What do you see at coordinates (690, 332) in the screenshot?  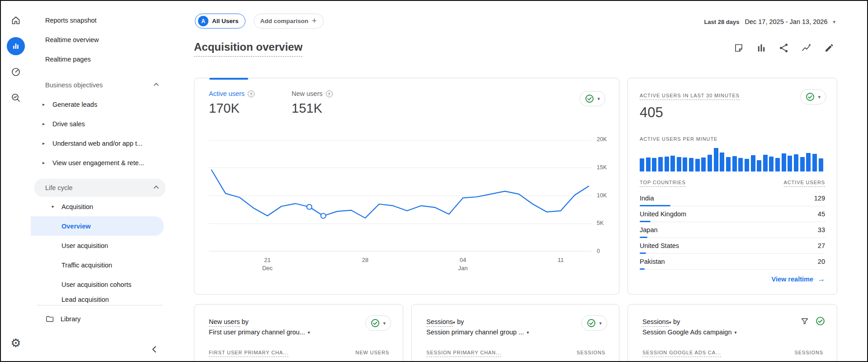 I see `dimension-selector: Session Google Ads campaign ▾` at bounding box center [690, 332].